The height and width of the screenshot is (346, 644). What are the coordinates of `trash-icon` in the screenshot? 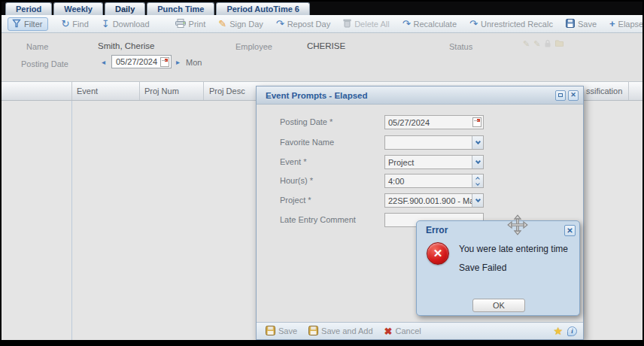 It's located at (348, 24).